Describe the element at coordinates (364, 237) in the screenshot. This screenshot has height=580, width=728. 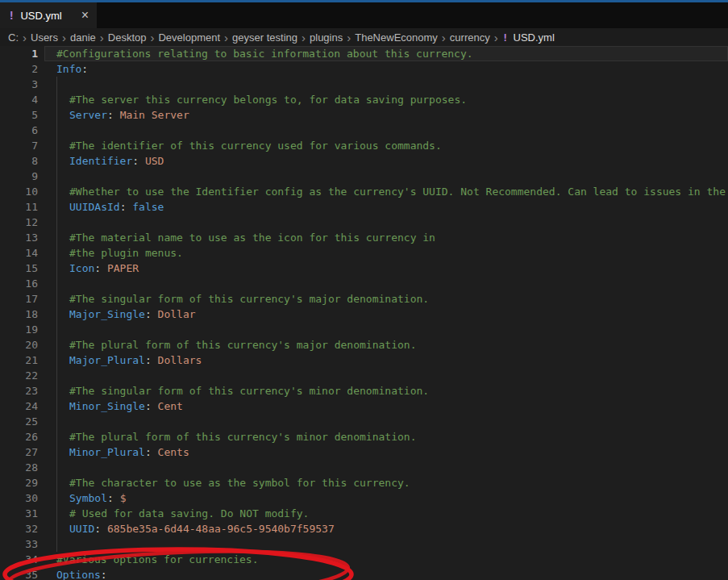
I see `code-line: 13#The material name to use as the icon …` at that location.